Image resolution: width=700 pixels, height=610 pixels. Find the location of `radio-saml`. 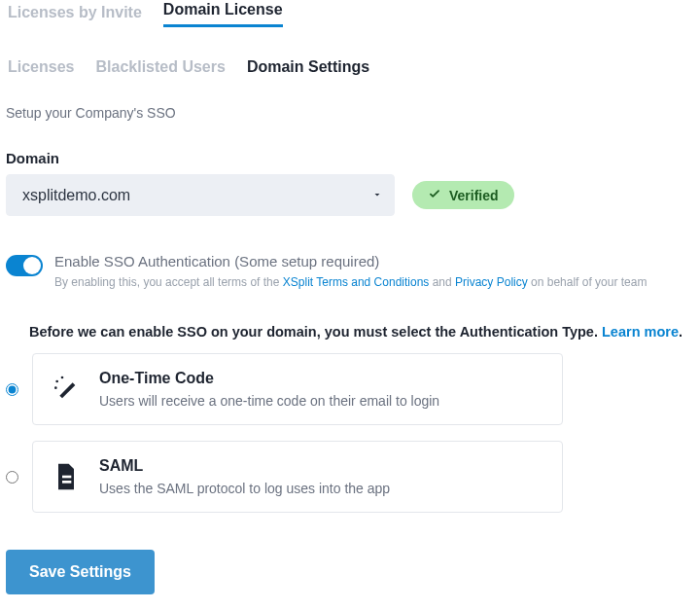

radio-saml is located at coordinates (12, 477).